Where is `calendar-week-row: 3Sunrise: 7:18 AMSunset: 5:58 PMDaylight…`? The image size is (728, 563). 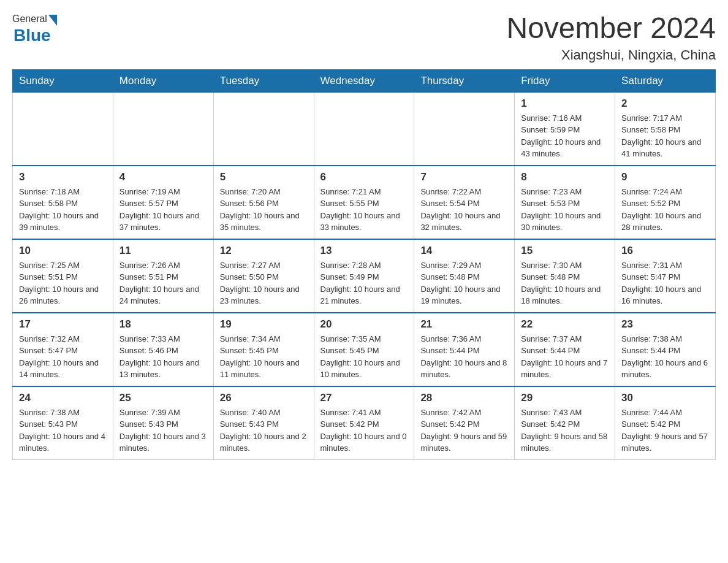 calendar-week-row: 3Sunrise: 7:18 AMSunset: 5:58 PMDaylight… is located at coordinates (364, 202).